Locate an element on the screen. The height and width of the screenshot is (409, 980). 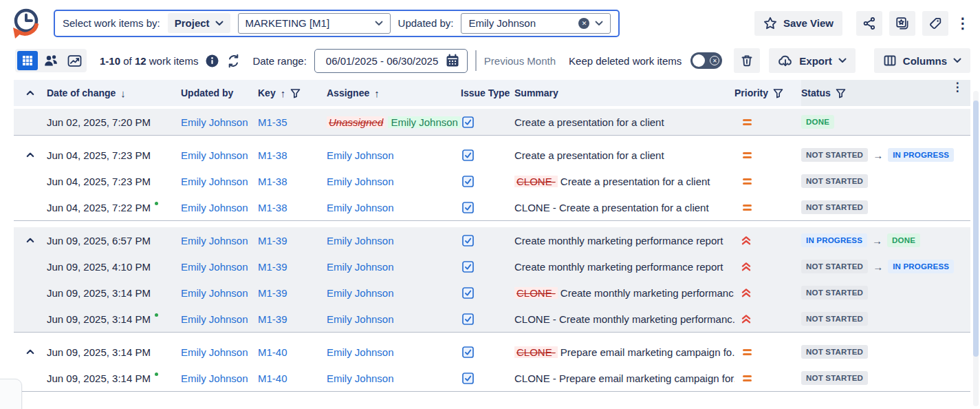
summary-cell: CLONE- Create monthly marketing performa… is located at coordinates (624, 293).